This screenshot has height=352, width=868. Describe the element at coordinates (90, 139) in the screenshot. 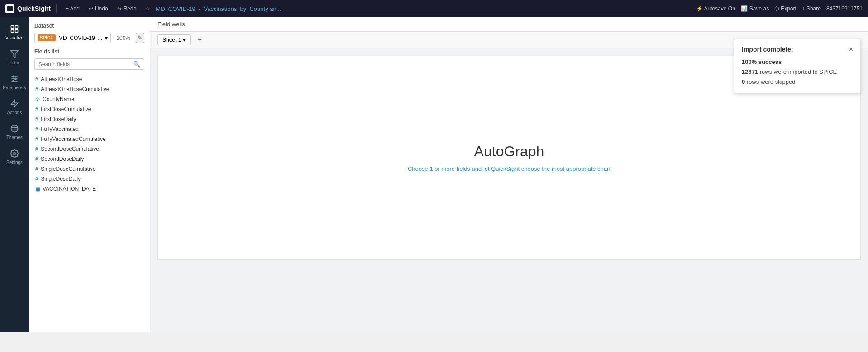

I see `field-item: # FullyVaccinatedCumulative` at that location.